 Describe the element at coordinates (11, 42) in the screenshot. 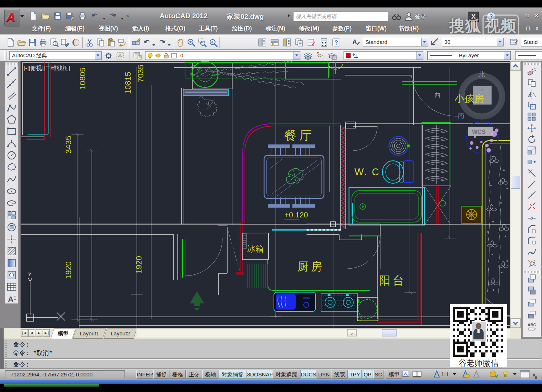

I see `qnew-icon` at that location.